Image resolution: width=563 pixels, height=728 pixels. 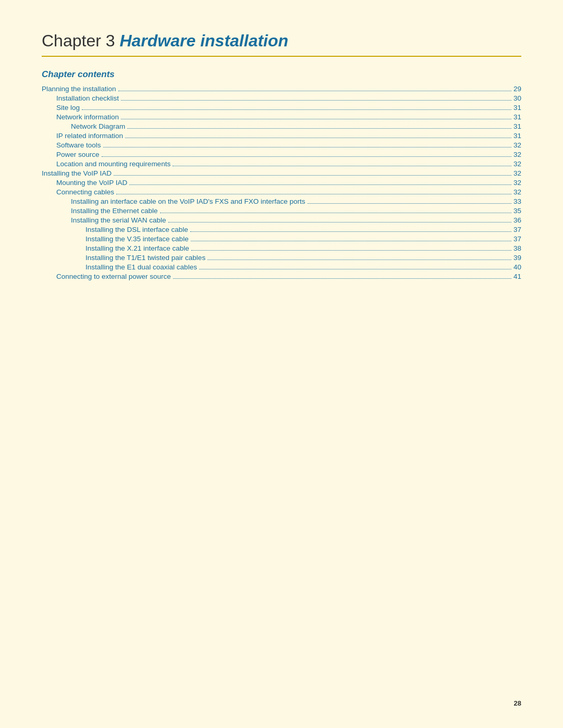 What do you see at coordinates (92, 182) in the screenshot?
I see `toc-label: Mounting the VoIP IAD` at bounding box center [92, 182].